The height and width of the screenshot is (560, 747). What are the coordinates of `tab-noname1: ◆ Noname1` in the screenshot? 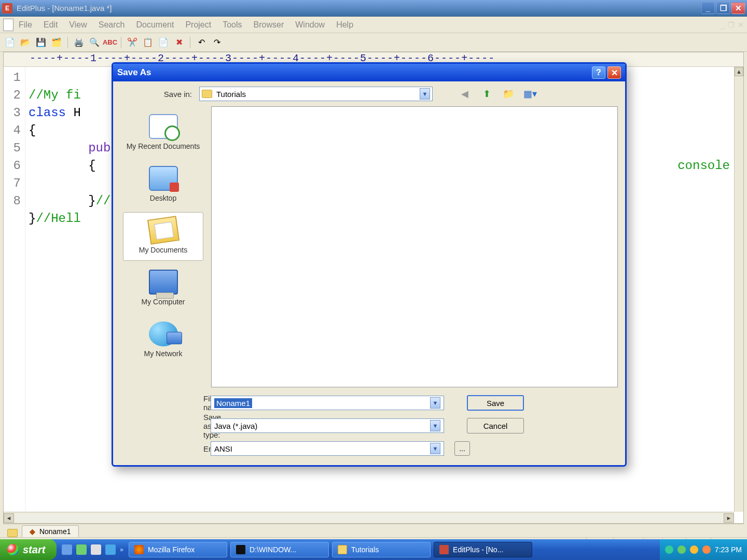 It's located at (50, 531).